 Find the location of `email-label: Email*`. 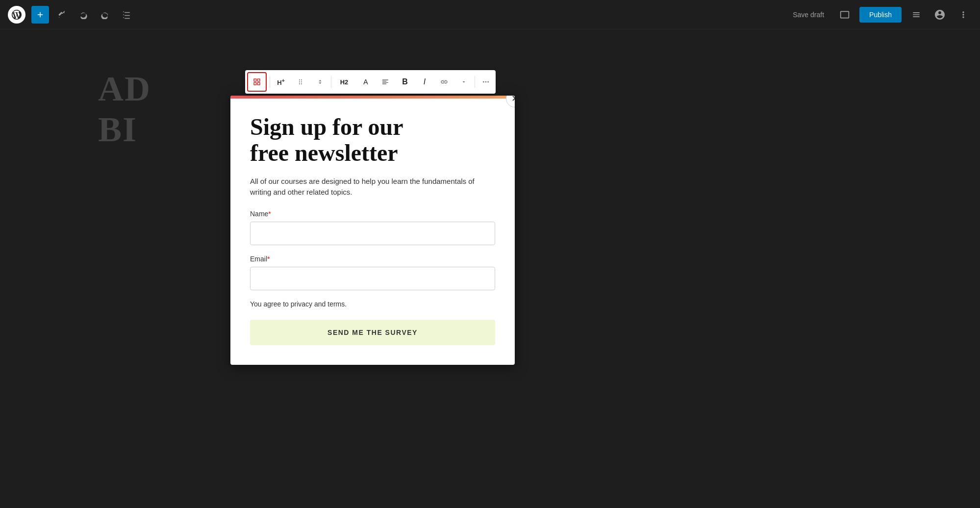

email-label: Email* is located at coordinates (373, 259).